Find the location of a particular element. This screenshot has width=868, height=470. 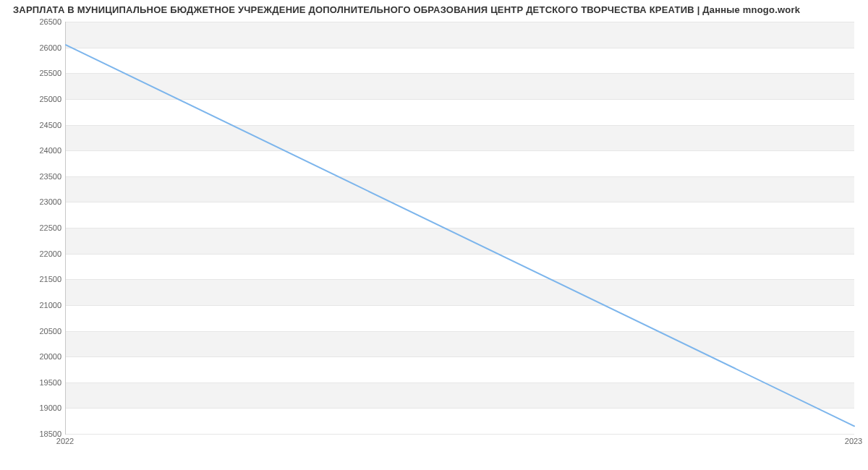

y-tick-label: 18500 is located at coordinates (33, 434).